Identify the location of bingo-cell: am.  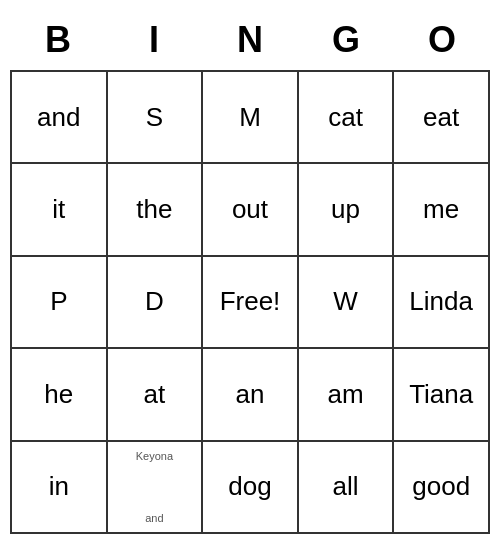
(347, 395).